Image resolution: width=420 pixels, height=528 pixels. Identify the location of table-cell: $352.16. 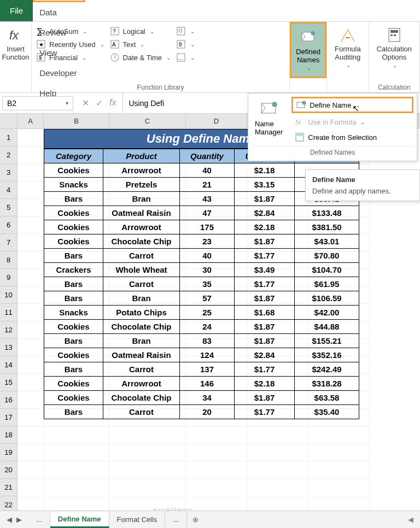
(327, 355).